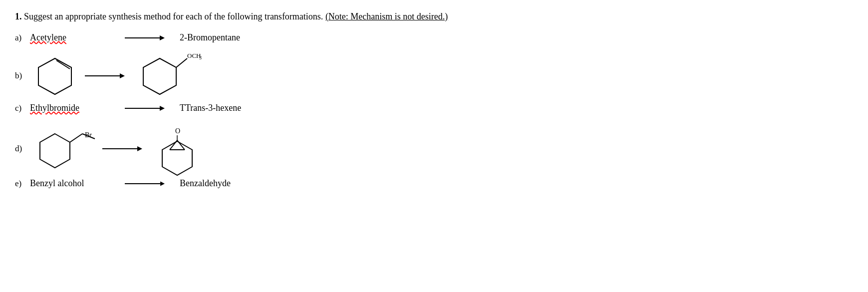 The height and width of the screenshot is (292, 868). What do you see at coordinates (201, 58) in the screenshot?
I see `svg-text: 3` at bounding box center [201, 58].